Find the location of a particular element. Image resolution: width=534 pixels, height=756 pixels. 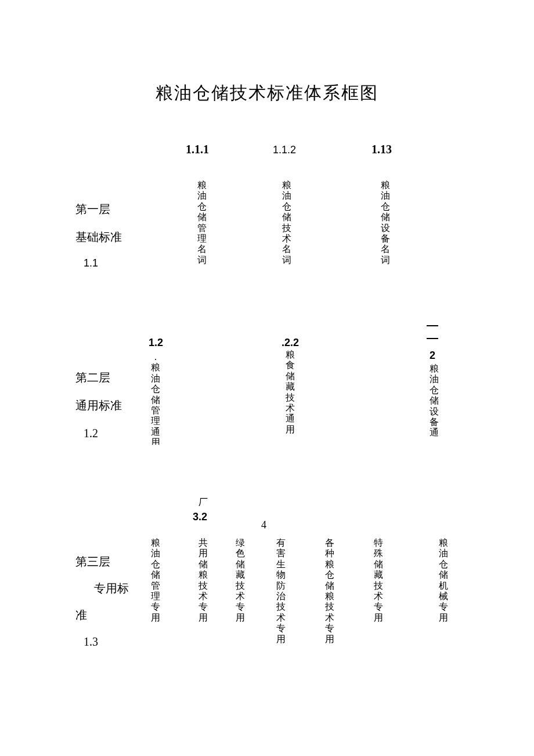

layer3-col-4: 有害生物防治技术专用 is located at coordinates (281, 595).